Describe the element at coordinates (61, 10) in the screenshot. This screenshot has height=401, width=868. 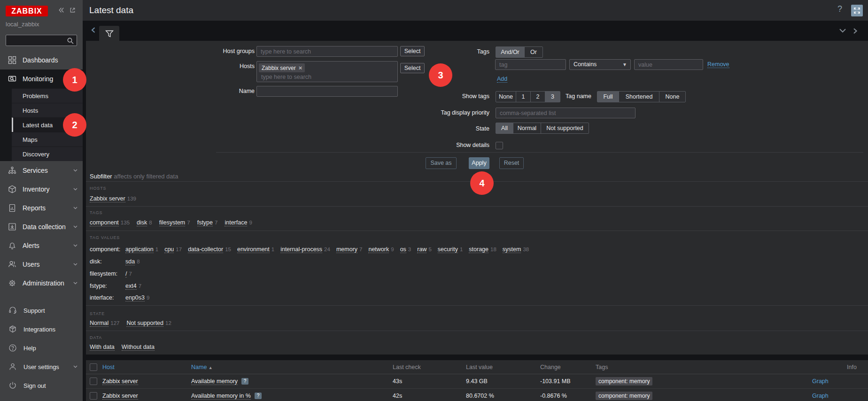
I see `collapse-sidebar-icon` at that location.